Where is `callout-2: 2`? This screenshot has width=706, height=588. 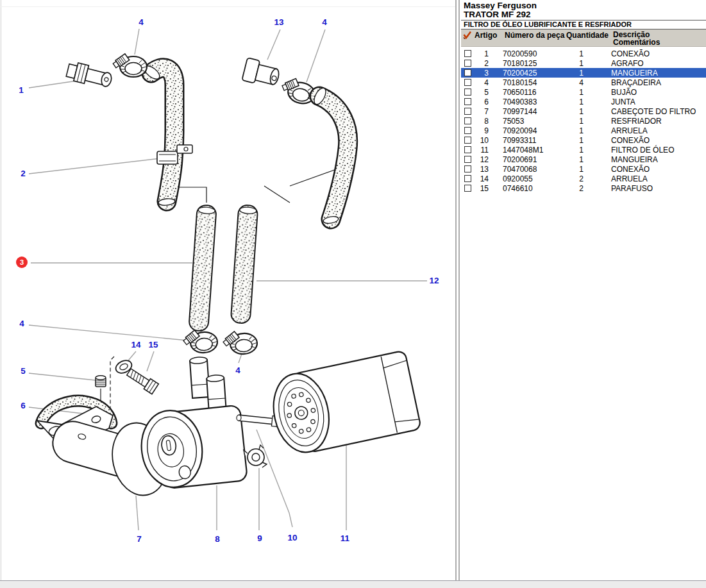
callout-2: 2 is located at coordinates (23, 174).